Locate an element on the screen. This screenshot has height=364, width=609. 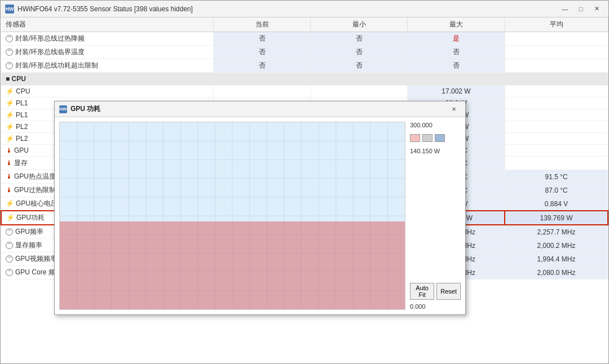
chart-min-label: 0.000 is located at coordinates (435, 307).